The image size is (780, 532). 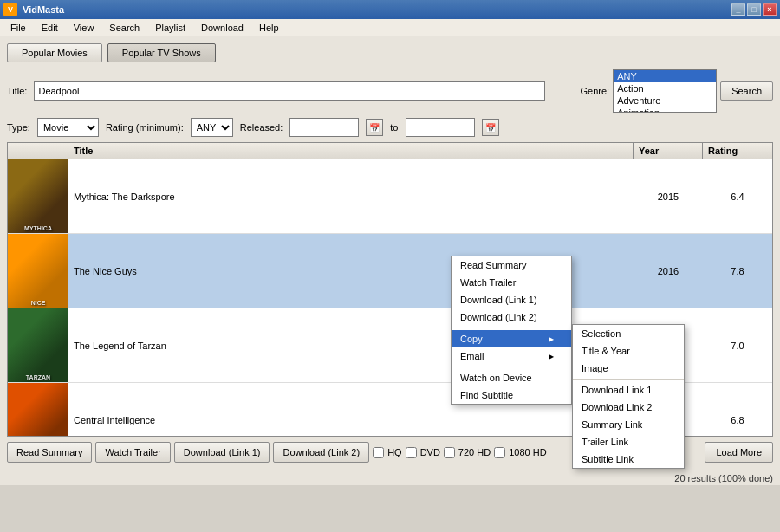 I want to click on menu-search: Search, so click(x=125, y=28).